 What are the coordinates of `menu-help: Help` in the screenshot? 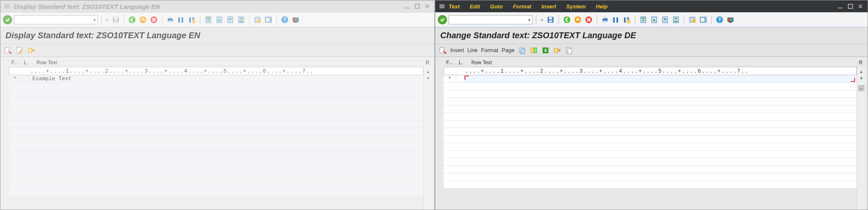 It's located at (602, 7).